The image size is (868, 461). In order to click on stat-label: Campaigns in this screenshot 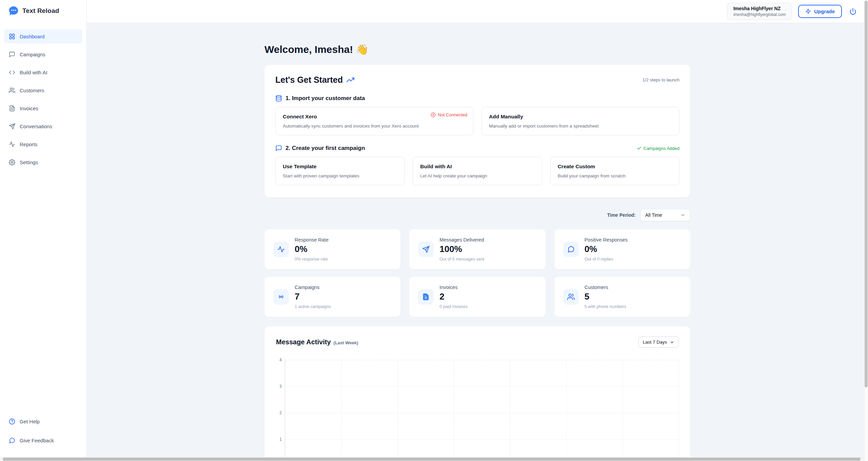, I will do `click(313, 287)`.